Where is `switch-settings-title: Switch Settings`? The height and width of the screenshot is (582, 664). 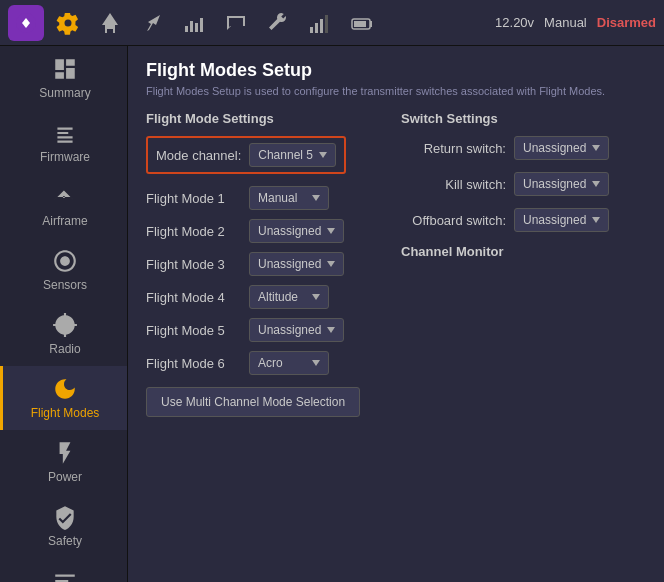
switch-settings-title: Switch Settings is located at coordinates (524, 118).